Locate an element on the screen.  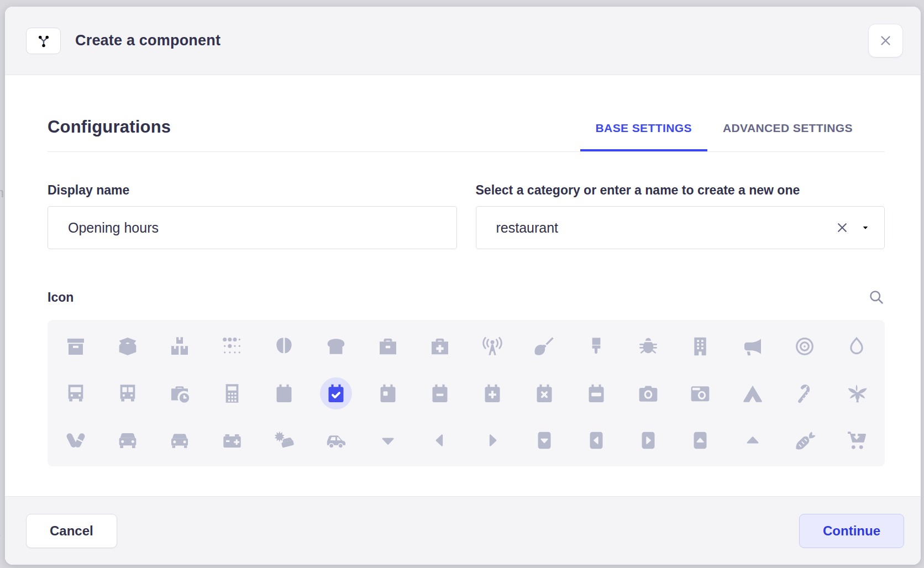
clear-icon is located at coordinates (842, 228).